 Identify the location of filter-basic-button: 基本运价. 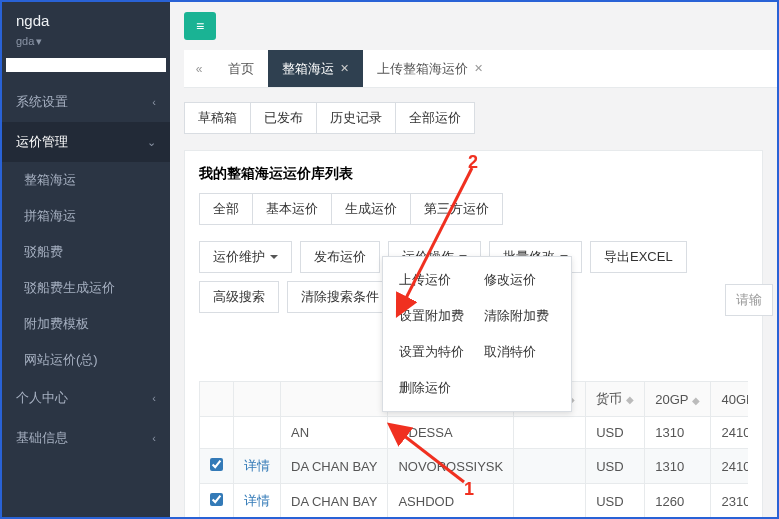
(292, 209).